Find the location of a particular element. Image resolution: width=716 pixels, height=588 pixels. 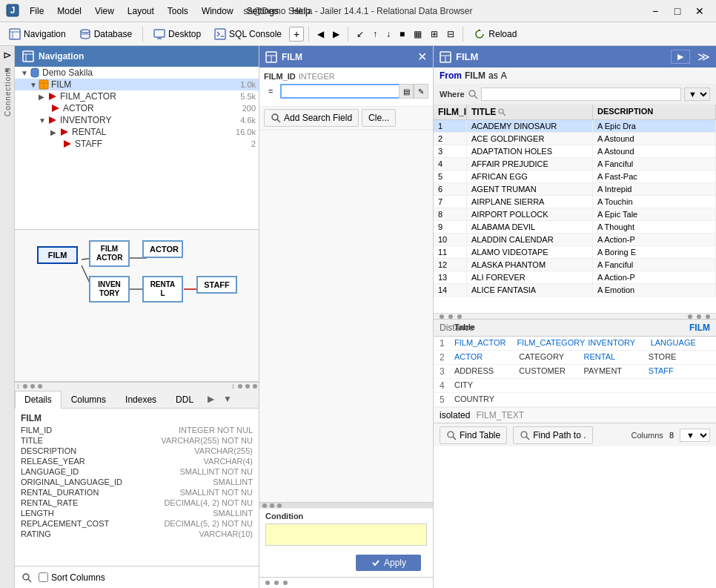

grid-row-13: 14 ALICE FANTASIA A Emotion is located at coordinates (575, 291).